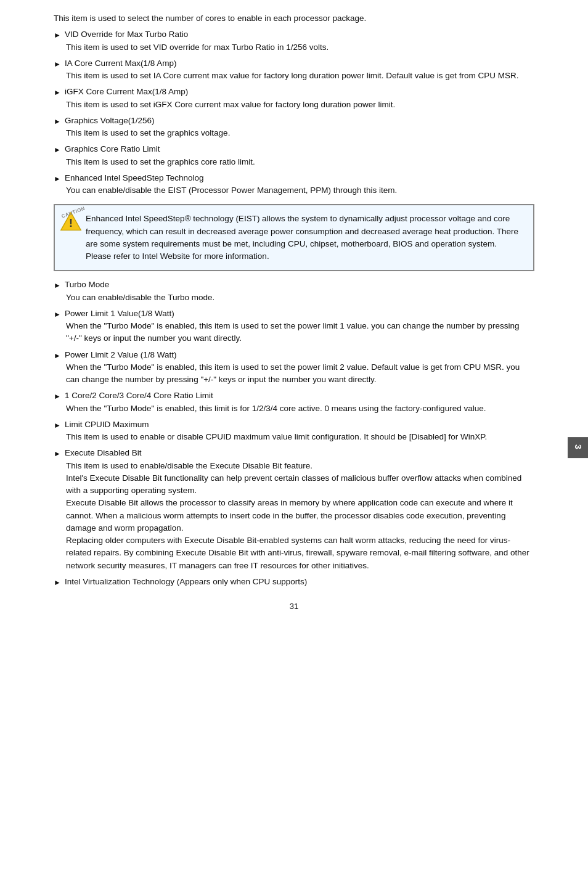 This screenshot has height=895, width=588. I want to click on list-item: ► VID Override for Max Turbo Ratio This …, so click(294, 41).